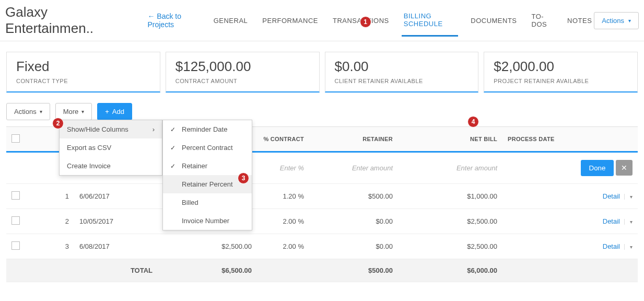 The width and height of the screenshot is (644, 301). What do you see at coordinates (450, 271) in the screenshot?
I see `totals-netbill: $6,000.00` at bounding box center [450, 271].